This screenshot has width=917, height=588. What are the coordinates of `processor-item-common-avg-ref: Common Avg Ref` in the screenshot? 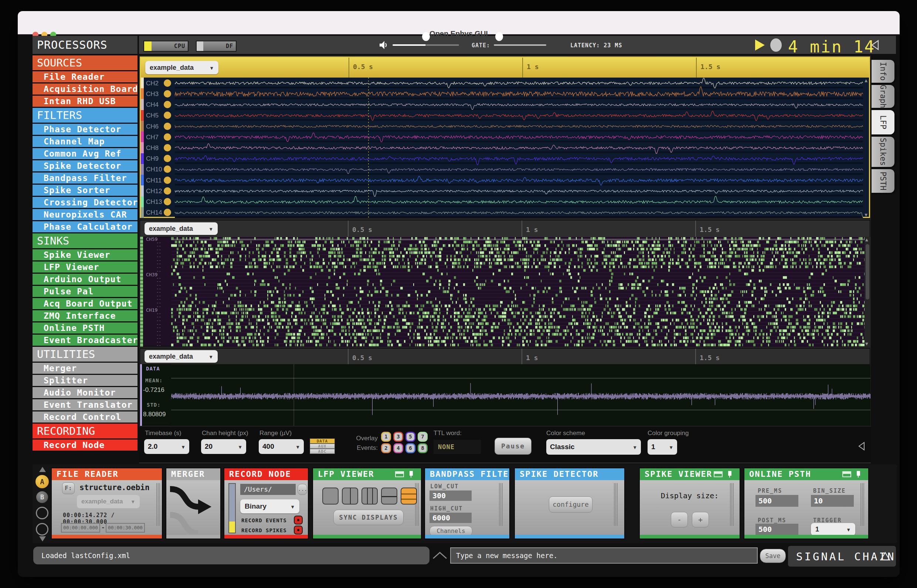 It's located at (85, 153).